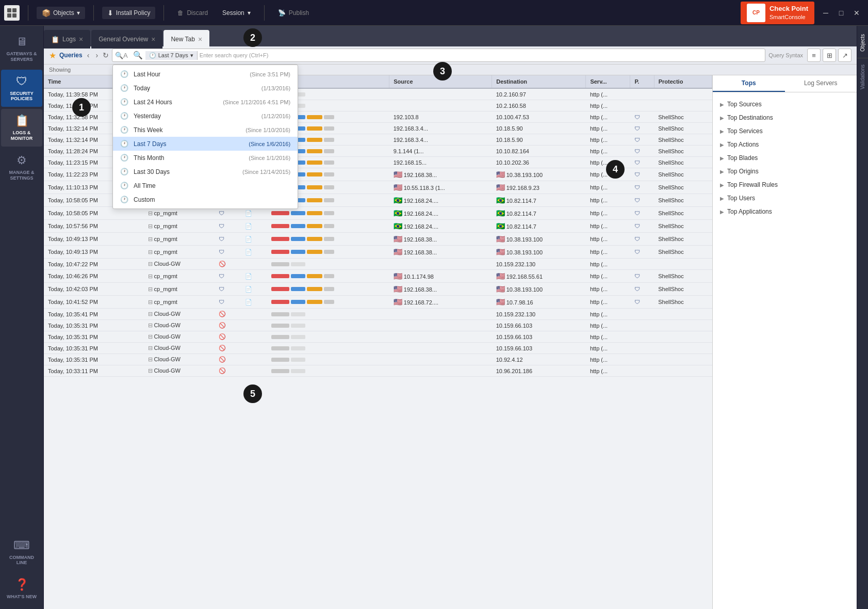  I want to click on tops-tab-tops: Tops, so click(749, 84).